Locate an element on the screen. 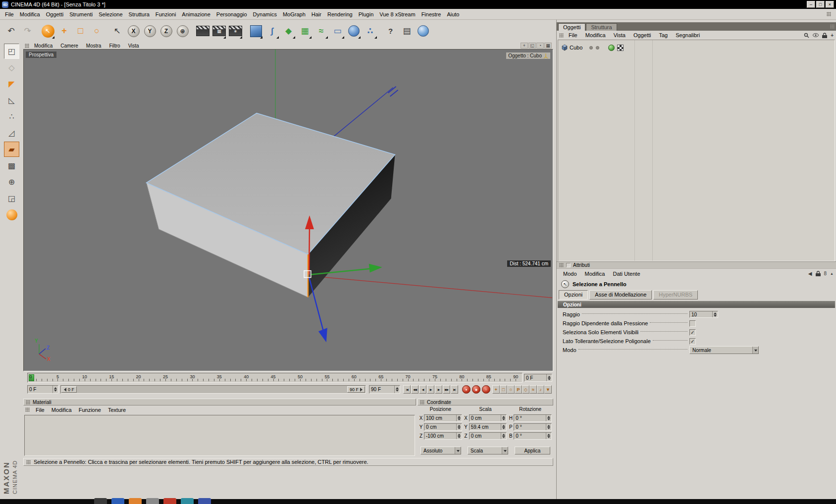 This screenshot has width=836, height=504. attributes-titlebar: Attributi is located at coordinates (696, 265).